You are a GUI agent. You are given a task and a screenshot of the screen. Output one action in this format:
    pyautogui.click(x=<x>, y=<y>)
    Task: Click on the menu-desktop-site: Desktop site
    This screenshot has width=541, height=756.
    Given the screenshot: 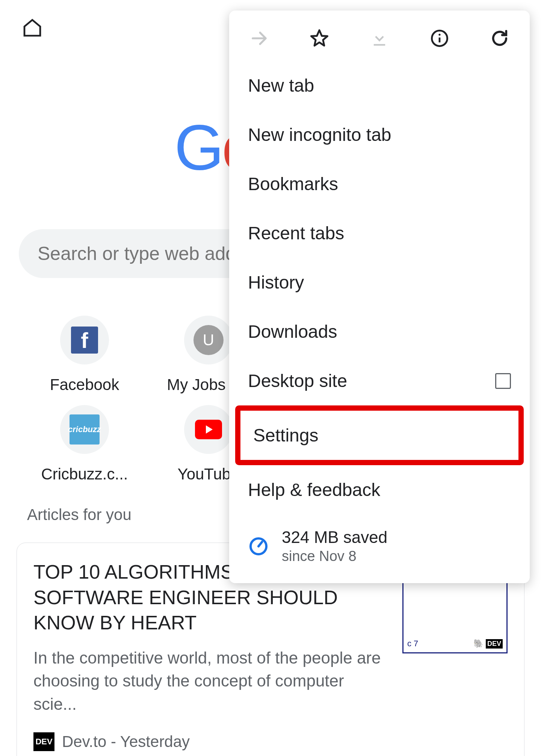 What is the action you would take?
    pyautogui.click(x=379, y=381)
    